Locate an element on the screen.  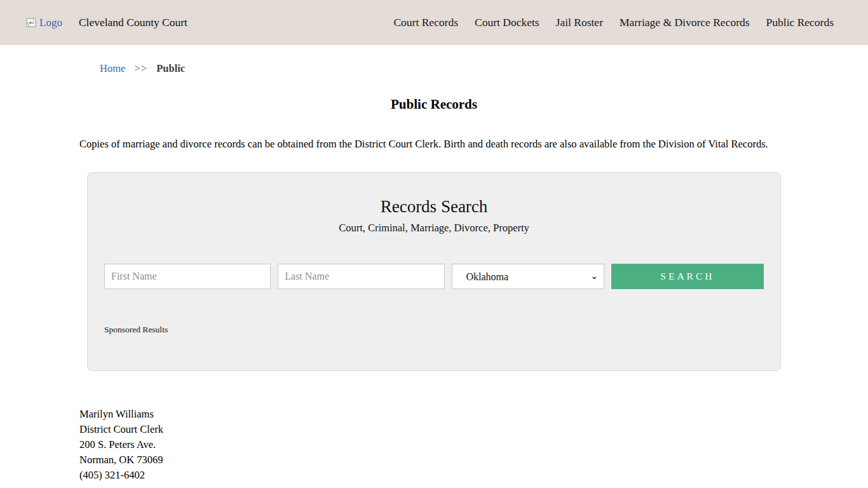
logo-alt-text: Logo is located at coordinates (51, 23).